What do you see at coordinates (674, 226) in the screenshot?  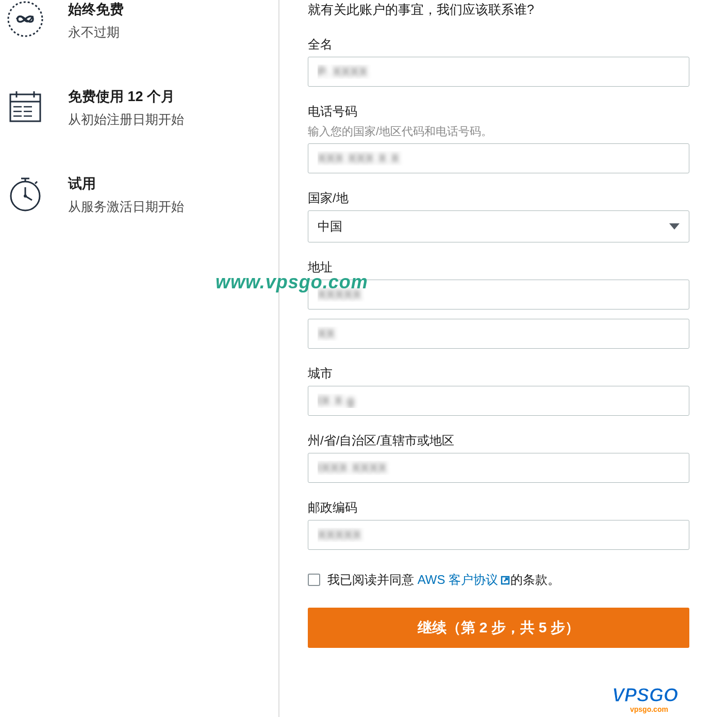 I see `chevron-down-icon` at bounding box center [674, 226].